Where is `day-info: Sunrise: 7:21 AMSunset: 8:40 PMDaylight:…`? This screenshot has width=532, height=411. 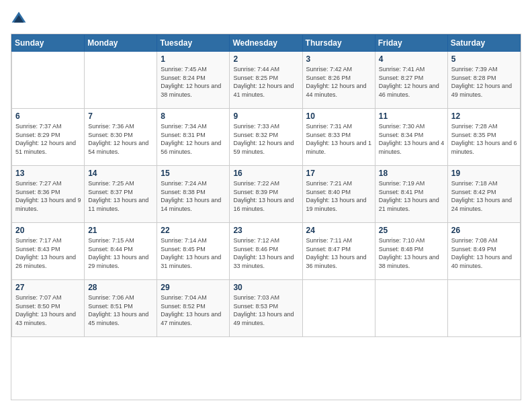 day-info: Sunrise: 7:21 AMSunset: 8:40 PMDaylight:… is located at coordinates (339, 196).